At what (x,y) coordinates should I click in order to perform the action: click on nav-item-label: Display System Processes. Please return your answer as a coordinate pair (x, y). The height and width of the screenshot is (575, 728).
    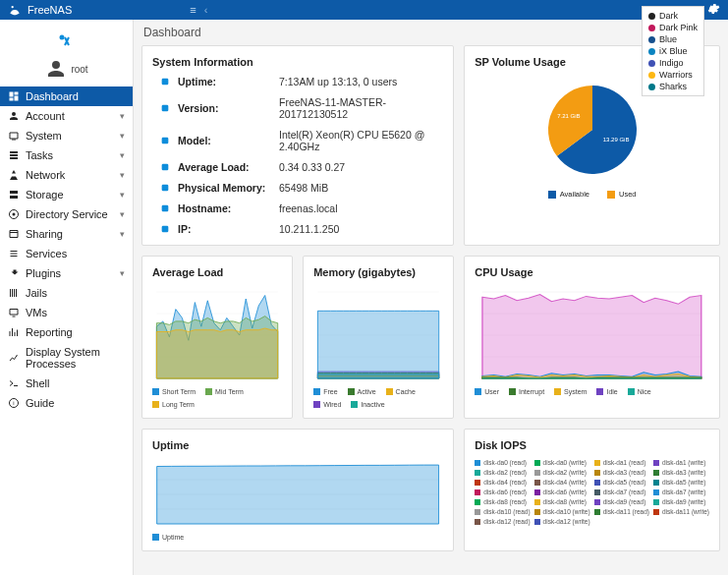
    Looking at the image, I should click on (75, 358).